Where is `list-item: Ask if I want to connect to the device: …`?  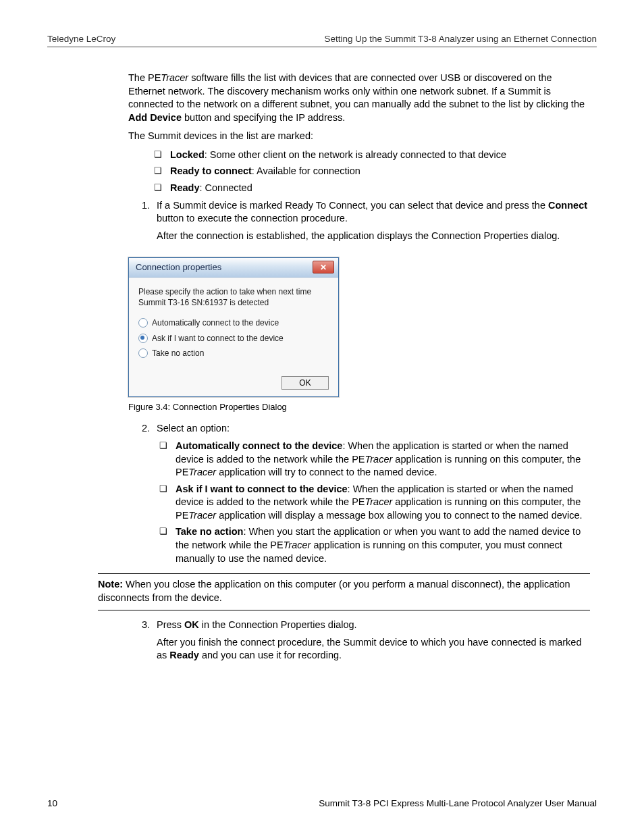
list-item: Ask if I want to connect to the device: … is located at coordinates (375, 502).